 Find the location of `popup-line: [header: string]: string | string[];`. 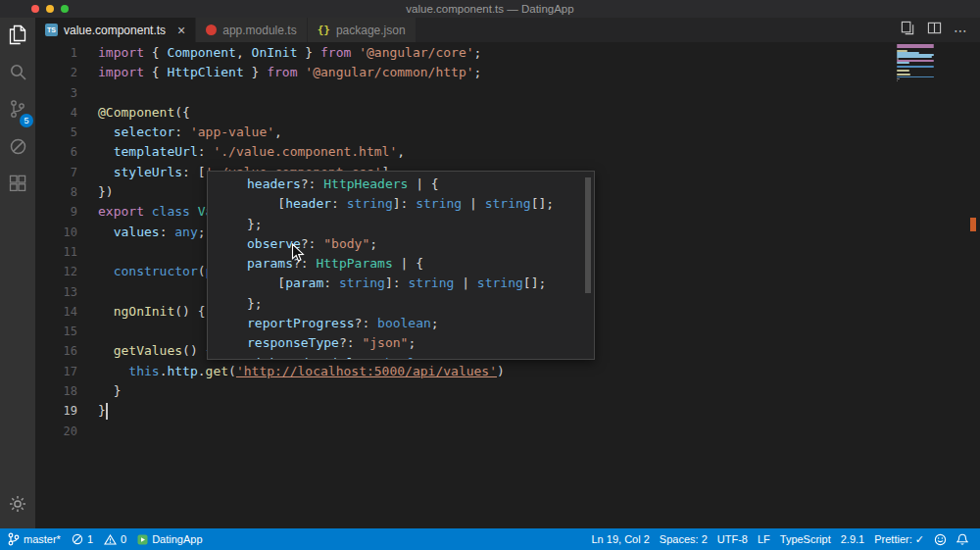

popup-line: [header: string]: string | string[]; is located at coordinates (416, 204).